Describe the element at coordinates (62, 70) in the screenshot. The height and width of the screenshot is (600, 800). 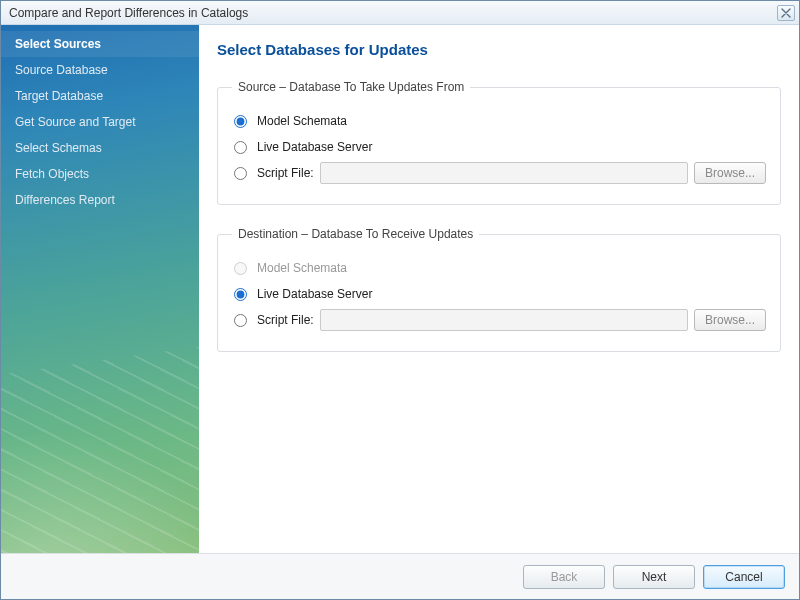
I see `sidebar-item-label: Source Database` at that location.